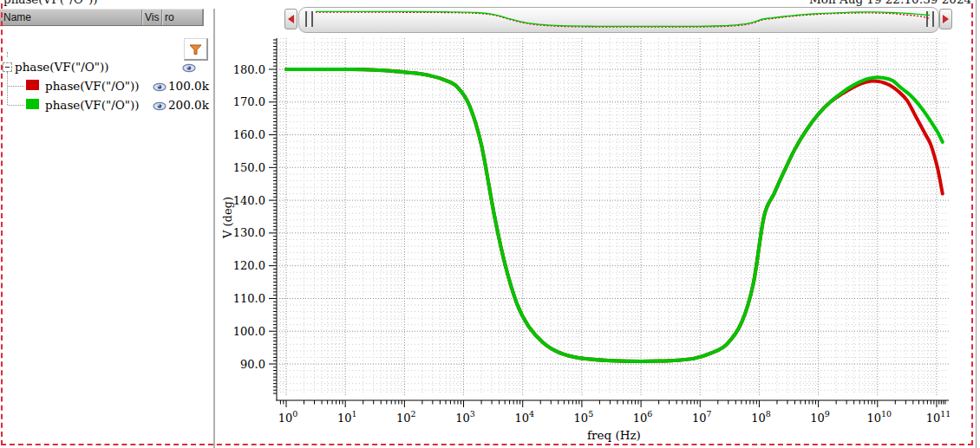 The height and width of the screenshot is (448, 980). I want to click on column-header-vis: Vis, so click(152, 17).